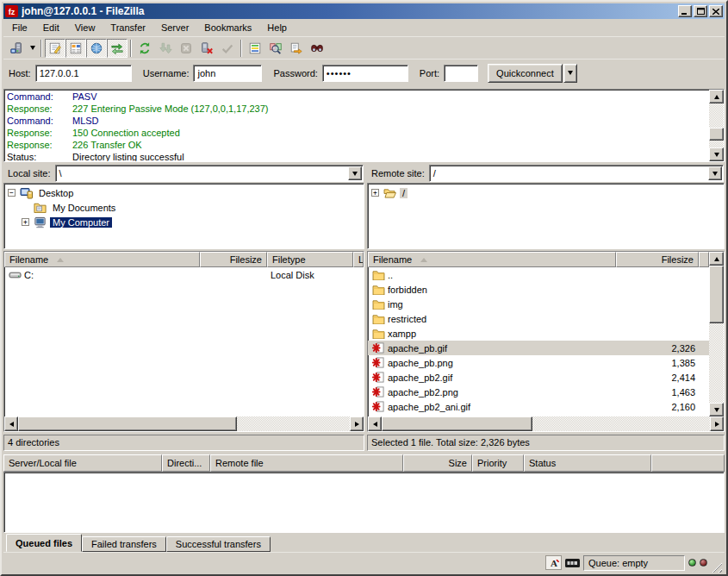 The height and width of the screenshot is (576, 728). I want to click on close-button, so click(716, 11).